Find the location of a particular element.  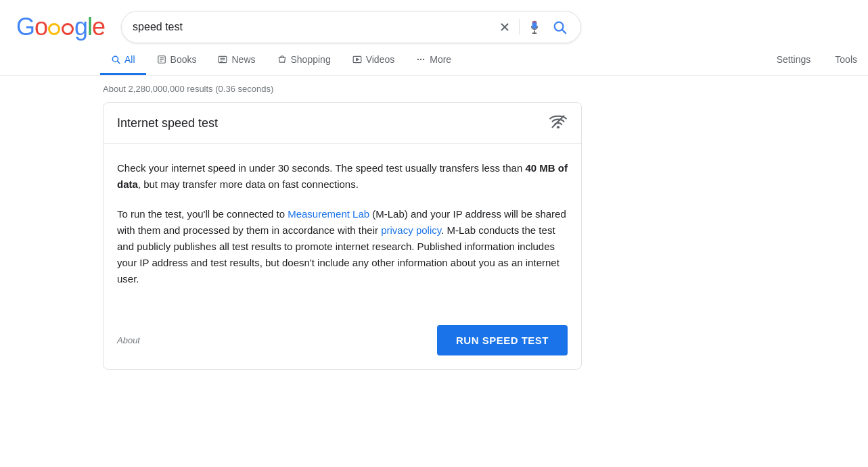

tab-news-label: News is located at coordinates (244, 59).